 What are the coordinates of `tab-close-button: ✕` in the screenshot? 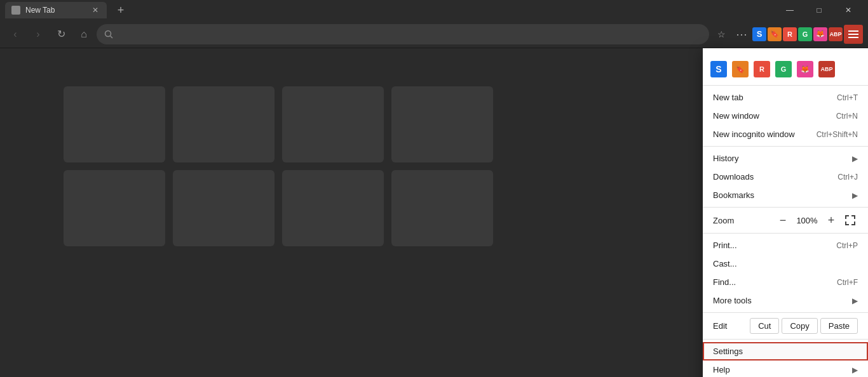 It's located at (95, 10).